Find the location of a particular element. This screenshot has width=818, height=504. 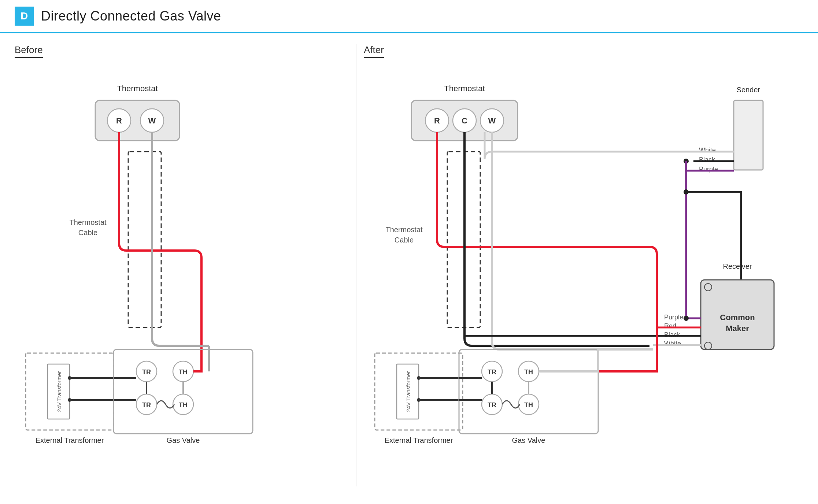

svg-text: Maker is located at coordinates (737, 328).